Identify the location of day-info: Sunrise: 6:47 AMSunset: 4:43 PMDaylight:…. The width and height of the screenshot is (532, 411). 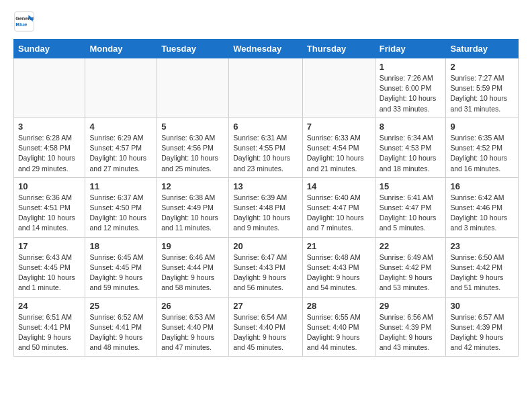
(266, 273).